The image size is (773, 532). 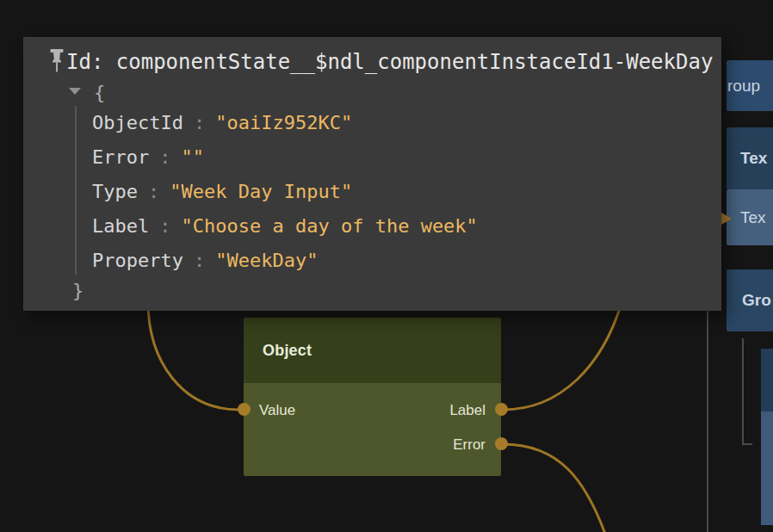 I want to click on group2-node-partial: Gro, so click(x=750, y=300).